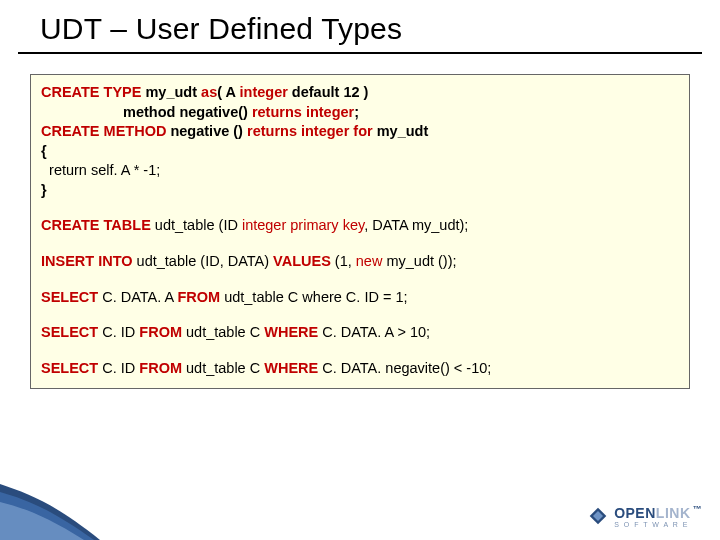 This screenshot has width=720, height=540. Describe the element at coordinates (360, 152) in the screenshot. I see `code-line-4: {` at that location.